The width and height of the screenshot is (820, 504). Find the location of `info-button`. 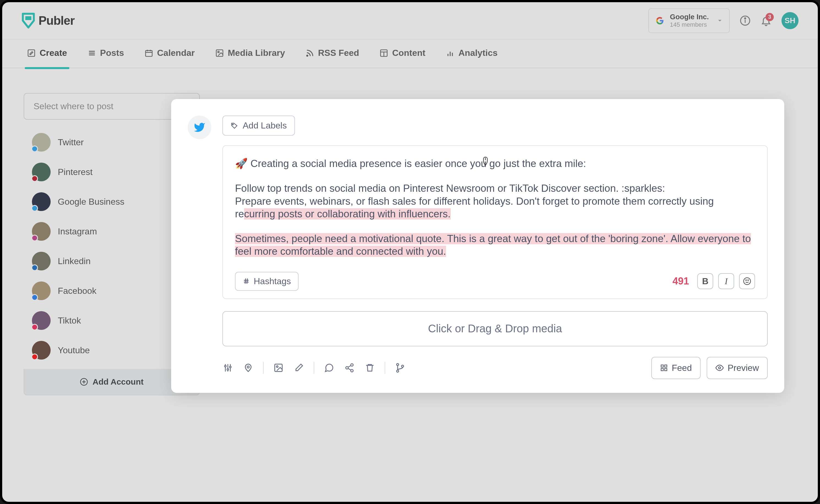

info-button is located at coordinates (745, 21).